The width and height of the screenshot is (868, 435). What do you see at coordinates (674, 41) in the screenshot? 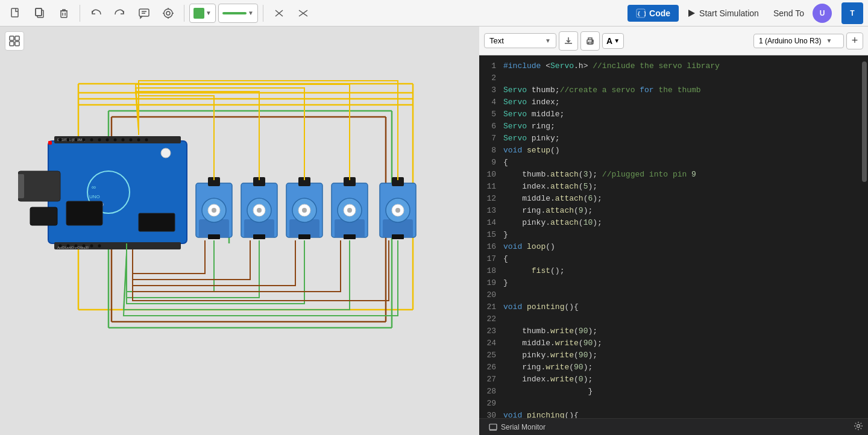
I see `code-header: Text ▼ A ▼` at bounding box center [674, 41].